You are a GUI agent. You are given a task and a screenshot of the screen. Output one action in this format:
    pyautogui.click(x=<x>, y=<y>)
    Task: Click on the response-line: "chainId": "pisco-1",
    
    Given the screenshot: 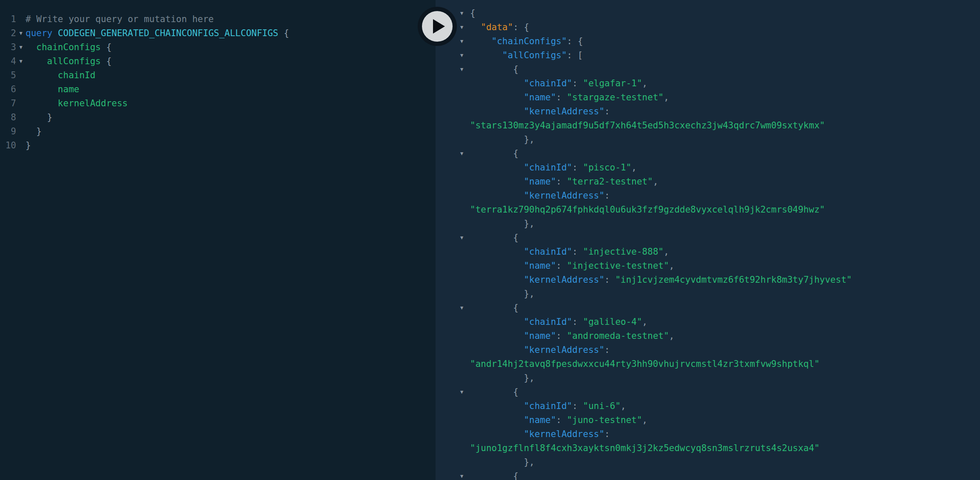 What is the action you would take?
    pyautogui.click(x=708, y=168)
    